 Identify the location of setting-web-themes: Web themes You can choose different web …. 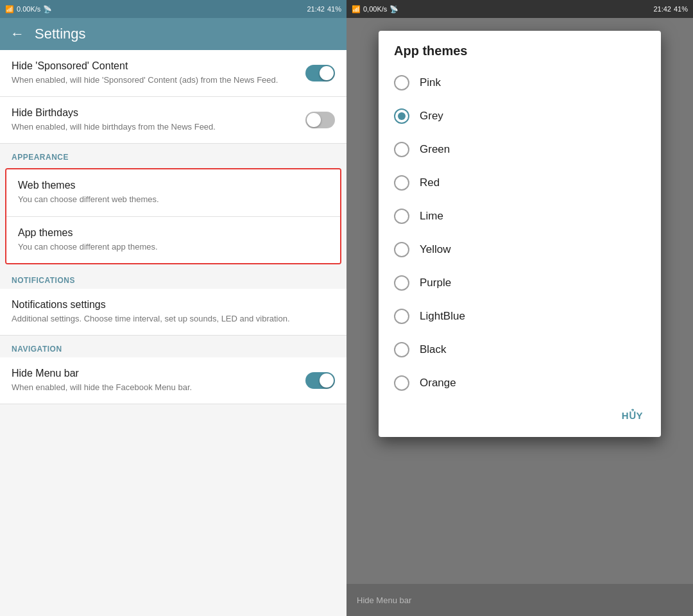
(173, 193).